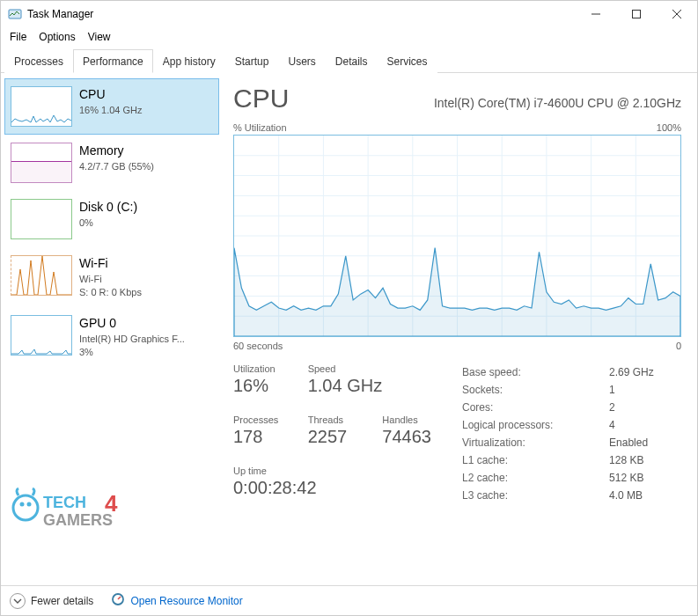 This screenshot has width=698, height=616. I want to click on window-title: Task Manager, so click(60, 14).